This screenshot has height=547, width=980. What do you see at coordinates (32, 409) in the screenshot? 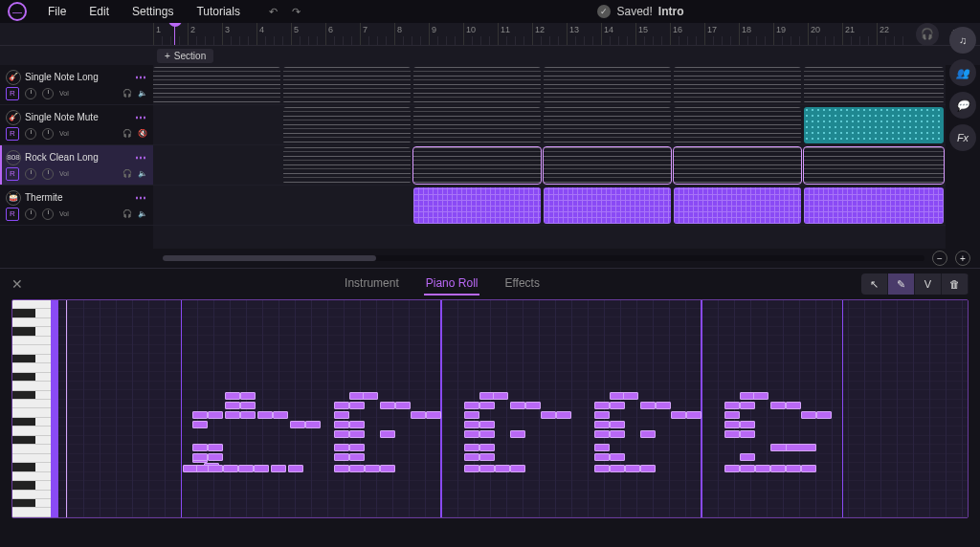
I see `piano-keyboard` at bounding box center [32, 409].